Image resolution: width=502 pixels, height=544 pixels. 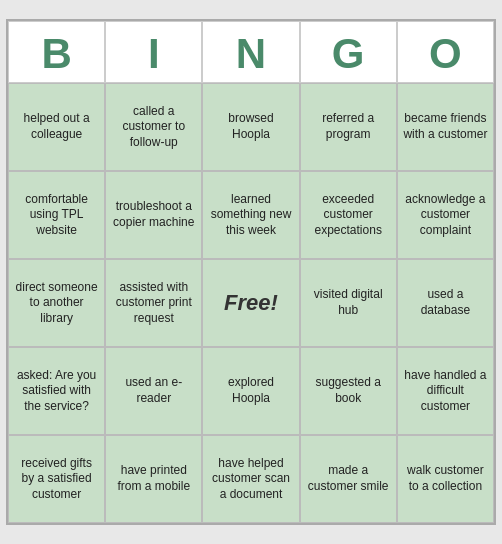 I want to click on bingo-cell-14: used a database, so click(x=446, y=303).